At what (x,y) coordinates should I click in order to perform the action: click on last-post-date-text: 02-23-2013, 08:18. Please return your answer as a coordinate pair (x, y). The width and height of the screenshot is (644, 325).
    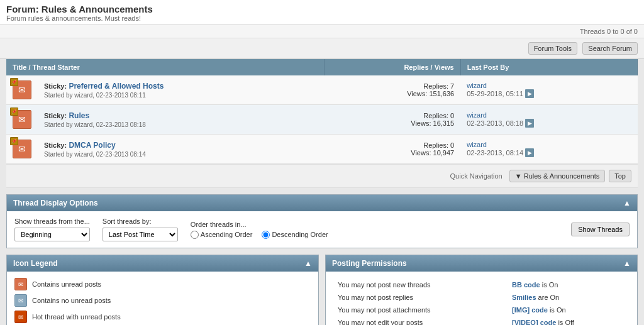
    Looking at the image, I should click on (495, 123).